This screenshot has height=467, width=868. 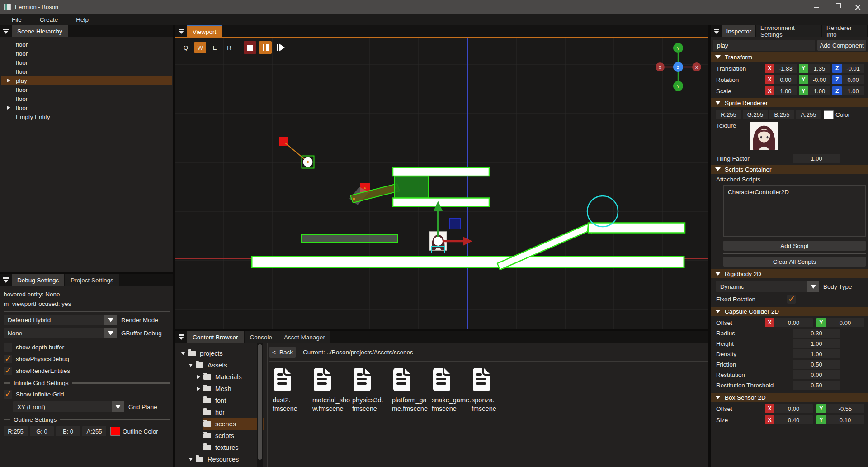 What do you see at coordinates (115, 431) in the screenshot?
I see `outline-color-swatch` at bounding box center [115, 431].